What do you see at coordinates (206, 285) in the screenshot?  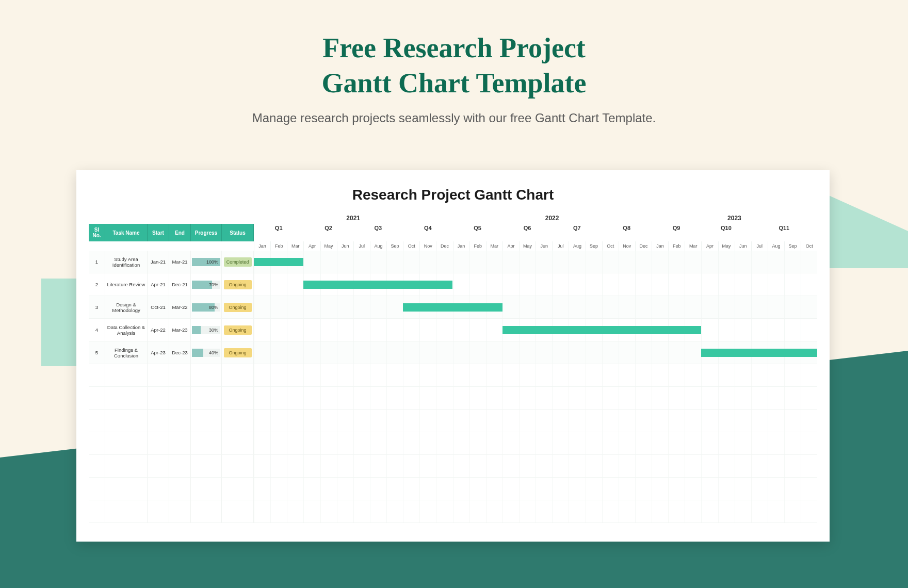 I see `task-progress: 70%` at bounding box center [206, 285].